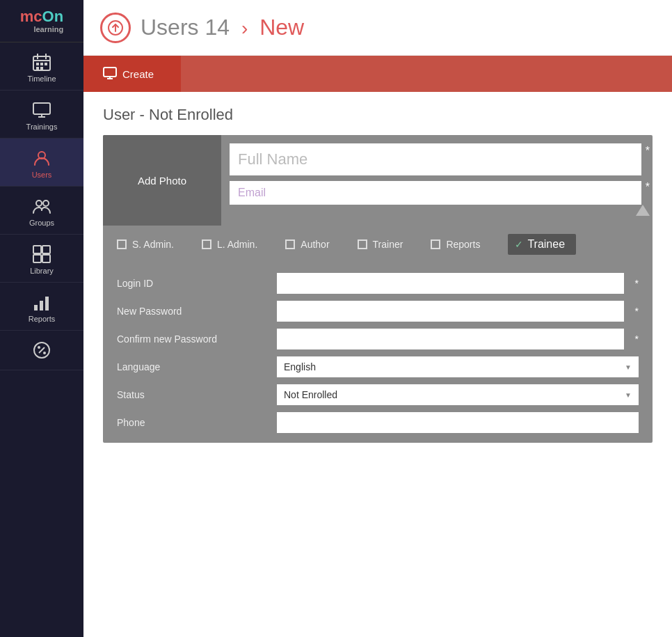 This screenshot has width=672, height=637. What do you see at coordinates (378, 395) in the screenshot?
I see `status-row: Status Not Enrolled Enrolled Active Inac…` at bounding box center [378, 395].